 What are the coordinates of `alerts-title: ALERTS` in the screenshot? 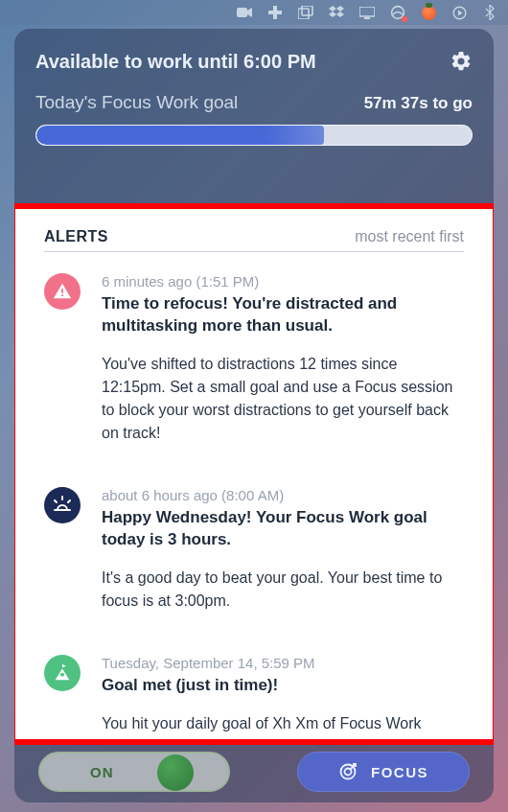 It's located at (77, 237).